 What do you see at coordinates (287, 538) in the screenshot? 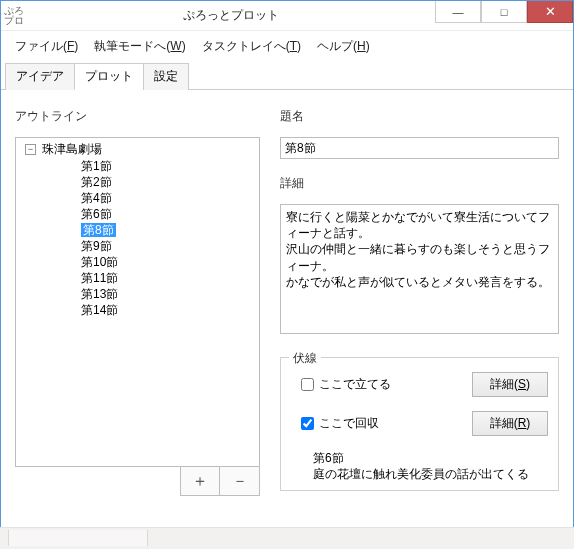
I see `status-bar` at bounding box center [287, 538].